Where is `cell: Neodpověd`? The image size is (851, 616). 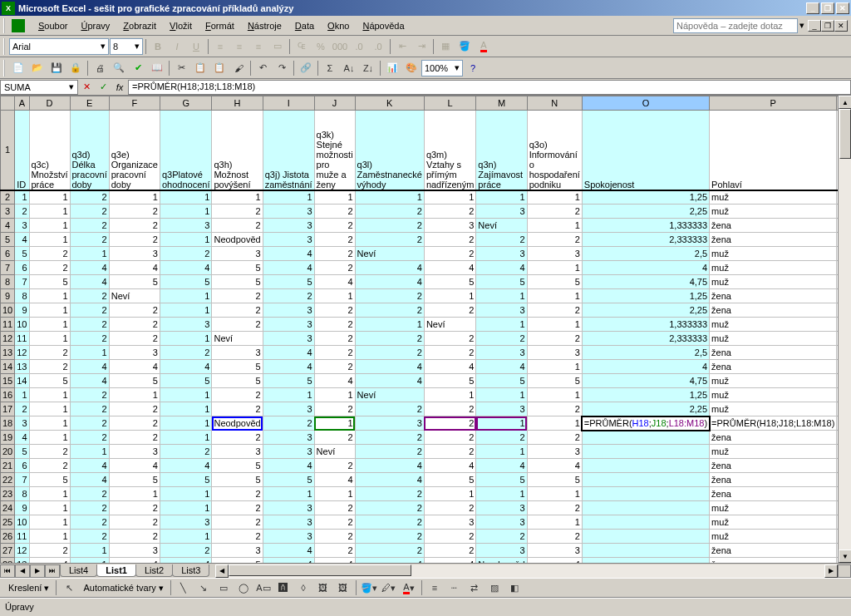 cell: Neodpověd is located at coordinates (502, 560).